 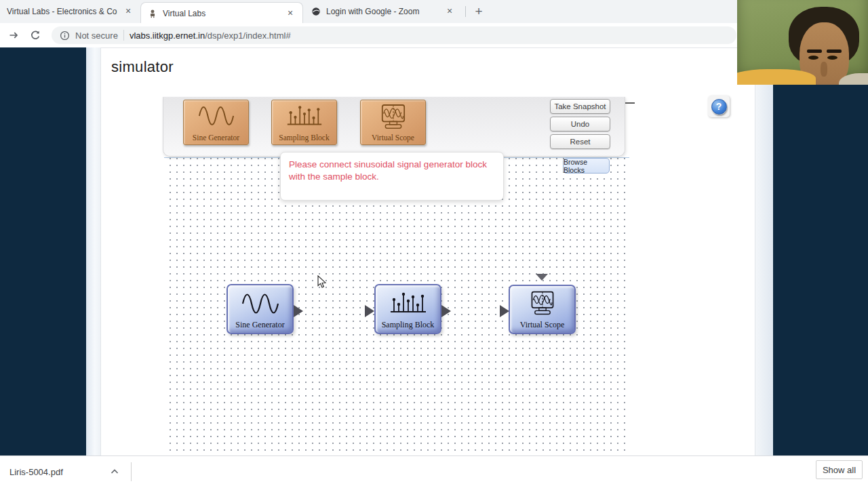 I want to click on undo-button: Undo, so click(x=580, y=124).